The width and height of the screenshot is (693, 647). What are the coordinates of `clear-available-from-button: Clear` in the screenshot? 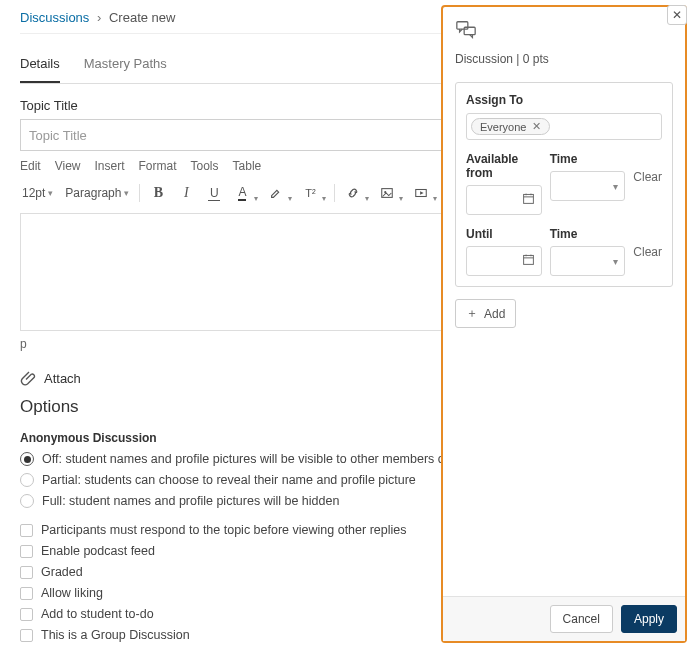 It's located at (648, 177).